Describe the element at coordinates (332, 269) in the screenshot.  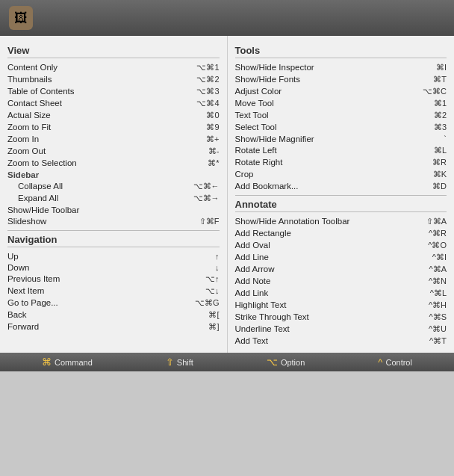
I see `shortcut-label: Add Arrow` at that location.